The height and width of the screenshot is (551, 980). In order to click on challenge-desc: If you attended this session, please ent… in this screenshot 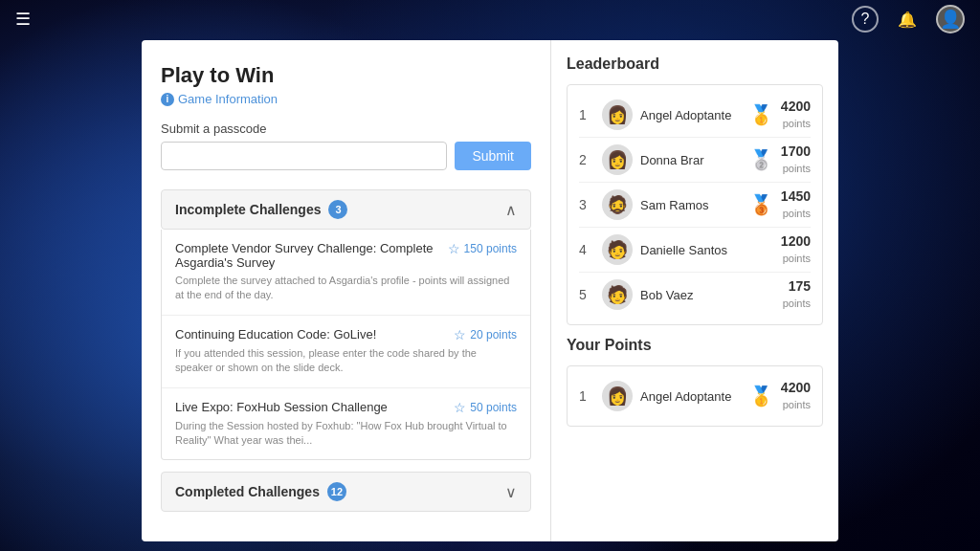, I will do `click(346, 362)`.